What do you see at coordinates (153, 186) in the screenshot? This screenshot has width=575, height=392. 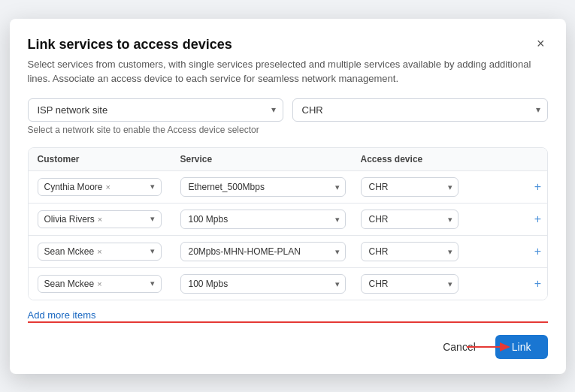 I see `row-1-customer-chevron-icon: ▾` at bounding box center [153, 186].